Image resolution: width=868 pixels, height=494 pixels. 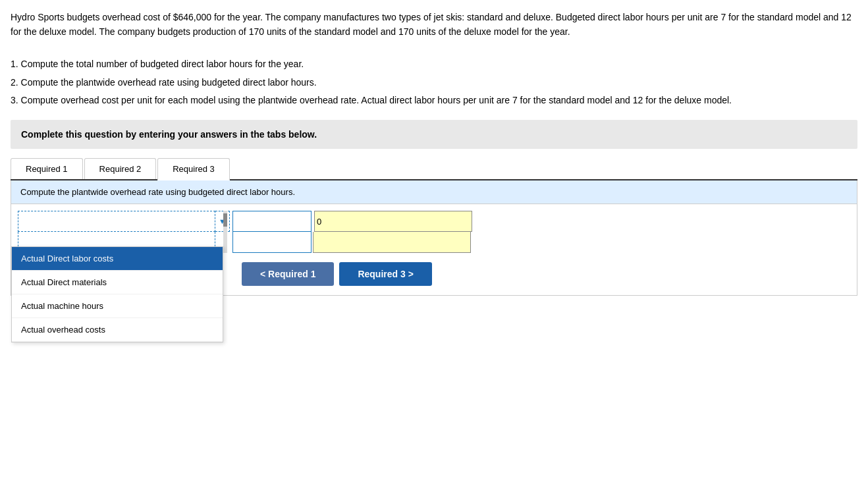 What do you see at coordinates (47, 169) in the screenshot?
I see `tab-required1: Required 1` at bounding box center [47, 169].